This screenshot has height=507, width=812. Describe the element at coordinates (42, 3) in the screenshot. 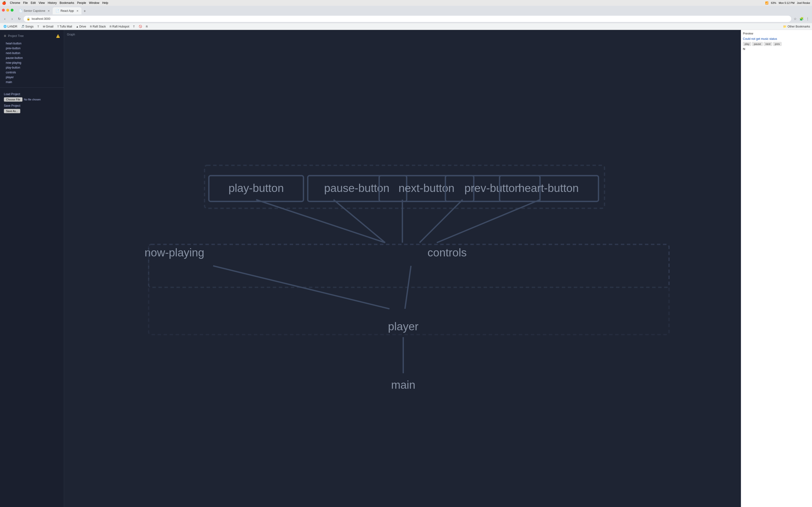

I see `menu-view: View` at that location.